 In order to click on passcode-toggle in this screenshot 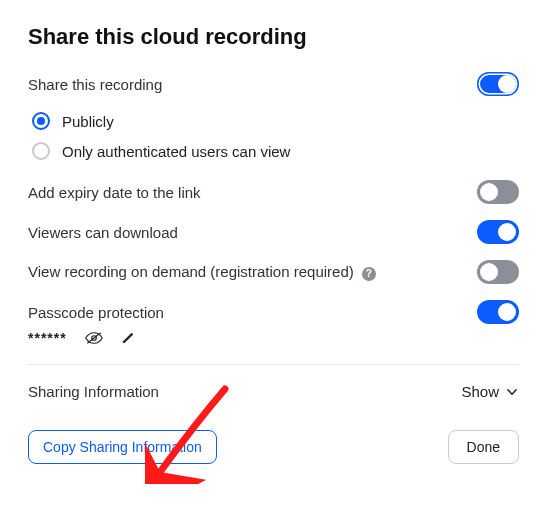, I will do `click(498, 312)`.